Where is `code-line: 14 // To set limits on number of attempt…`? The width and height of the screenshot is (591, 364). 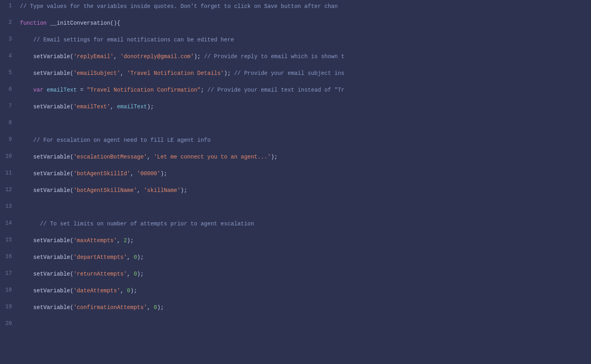 code-line: 14 // To set limits on number of attempt… is located at coordinates (296, 226).